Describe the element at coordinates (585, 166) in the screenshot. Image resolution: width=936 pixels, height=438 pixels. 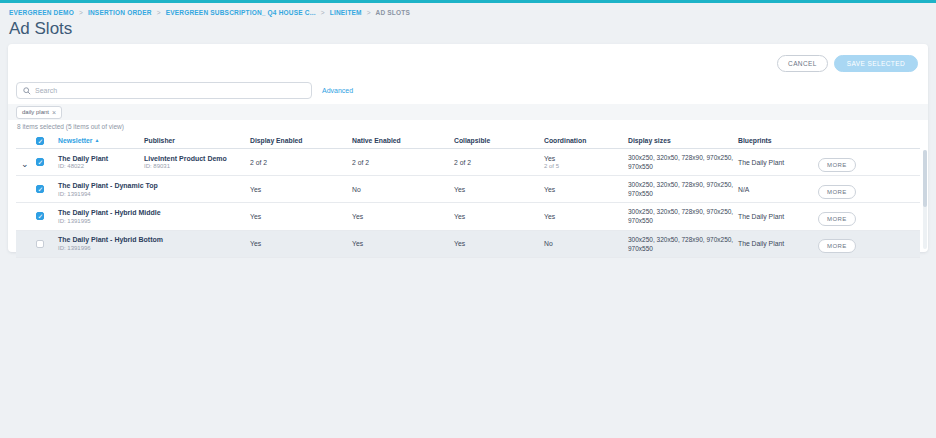
I see `coordination-sub-value: 2 of 5` at that location.